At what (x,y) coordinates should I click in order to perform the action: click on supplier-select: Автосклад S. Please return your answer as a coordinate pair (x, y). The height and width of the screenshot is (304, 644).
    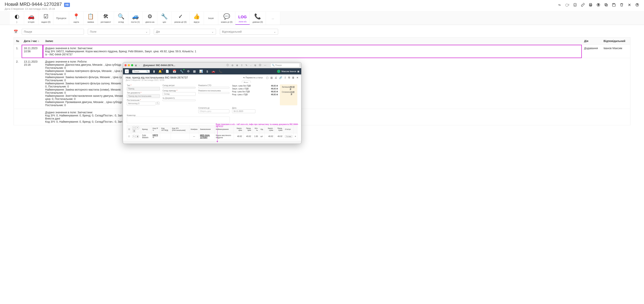
    Looking at the image, I should click on (141, 104).